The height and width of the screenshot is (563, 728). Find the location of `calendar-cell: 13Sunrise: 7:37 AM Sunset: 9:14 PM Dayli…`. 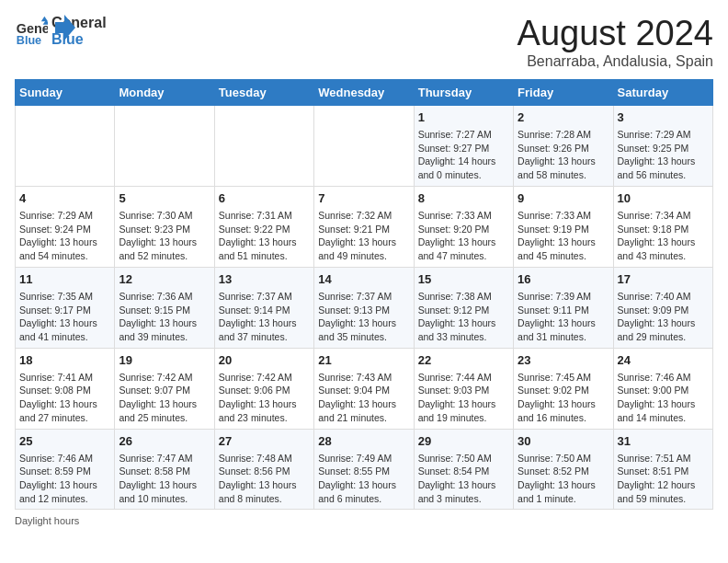

calendar-cell: 13Sunrise: 7:37 AM Sunset: 9:14 PM Dayli… is located at coordinates (264, 307).